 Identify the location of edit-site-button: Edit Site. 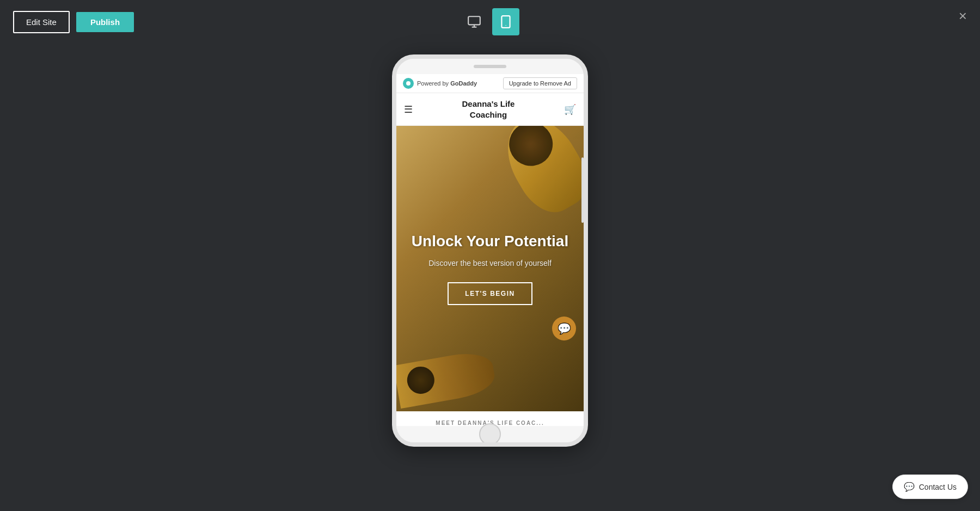
(41, 22).